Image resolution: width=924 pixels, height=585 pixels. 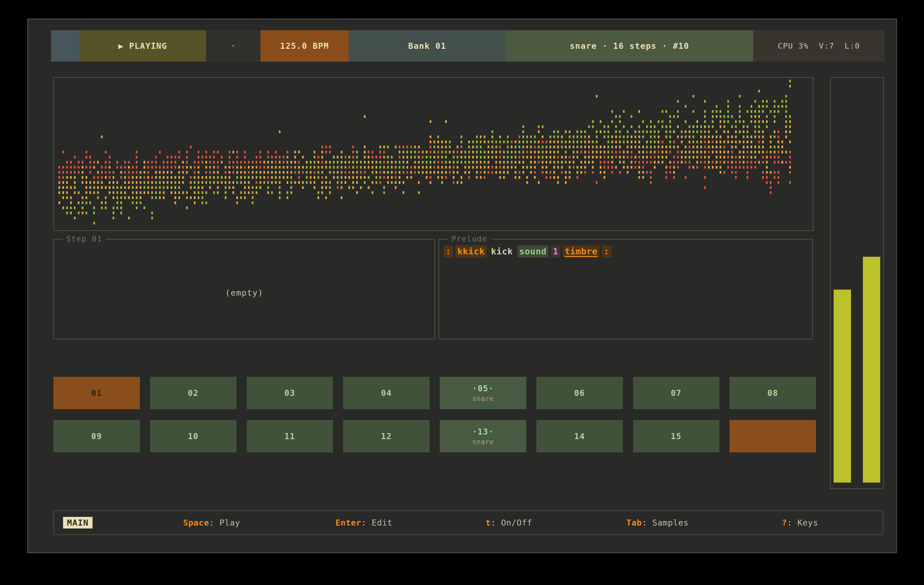 What do you see at coordinates (676, 393) in the screenshot?
I see `step-button-label: 07` at bounding box center [676, 393].